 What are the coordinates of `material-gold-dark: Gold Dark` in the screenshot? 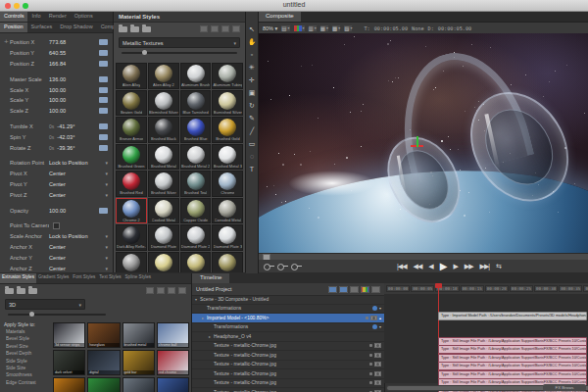 It's located at (196, 263).